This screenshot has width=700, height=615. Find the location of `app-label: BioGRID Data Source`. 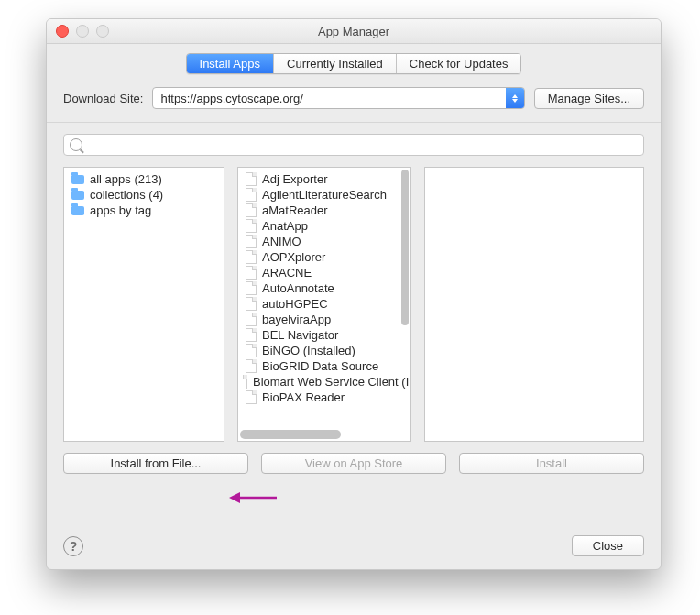

app-label: BioGRID Data Source is located at coordinates (321, 367).